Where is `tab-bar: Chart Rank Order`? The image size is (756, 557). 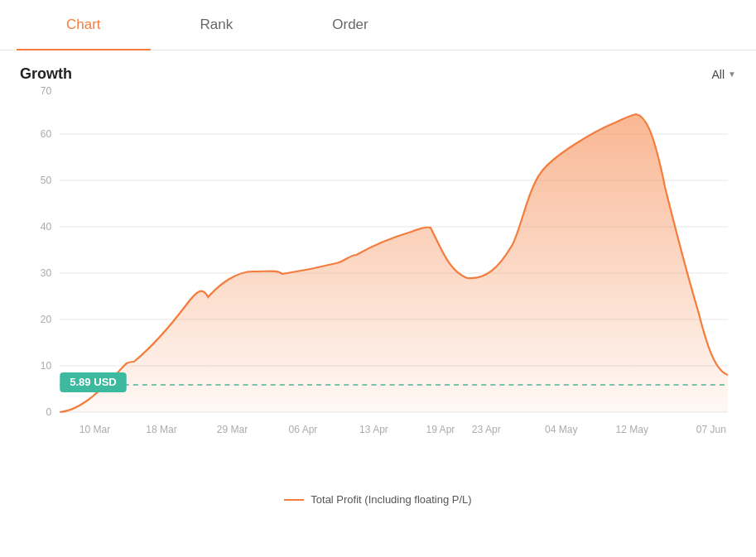
tab-bar: Chart Rank Order is located at coordinates (378, 25).